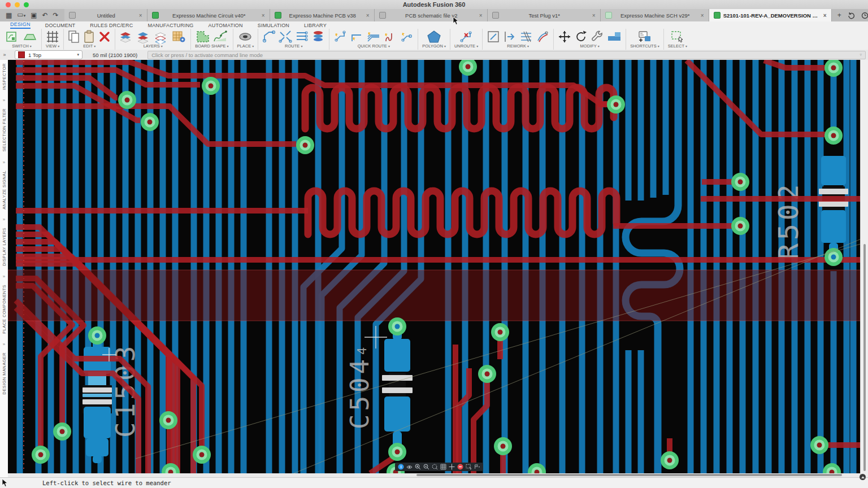  What do you see at coordinates (111, 25) in the screenshot?
I see `menu-item-rules-drc-erc: RULES DRC/ERC` at bounding box center [111, 25].